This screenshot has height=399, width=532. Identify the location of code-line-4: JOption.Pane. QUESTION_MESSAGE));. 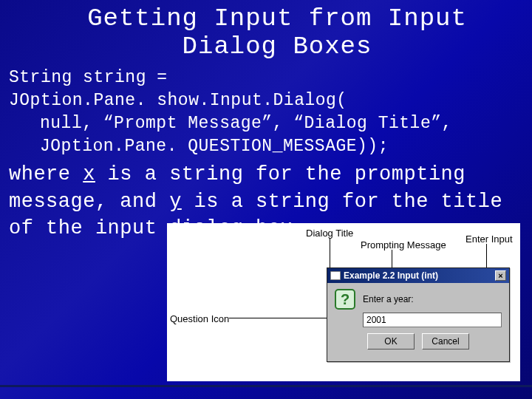
(266, 146).